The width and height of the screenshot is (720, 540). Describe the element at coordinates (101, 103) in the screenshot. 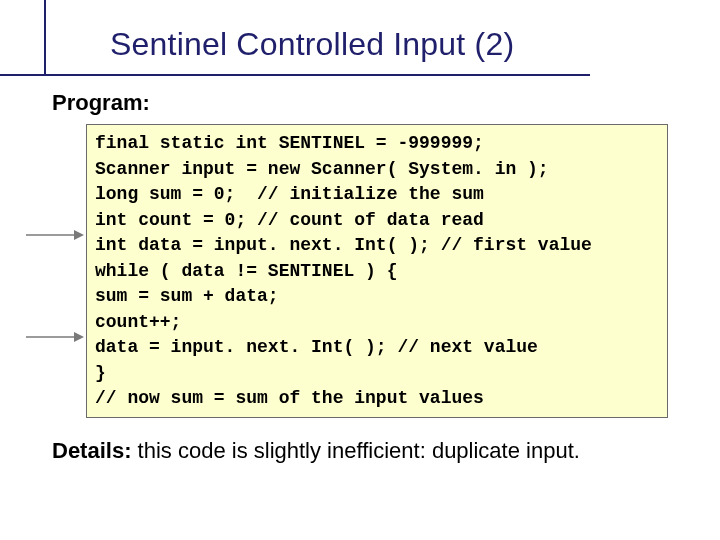

I see `program-label: Program:` at that location.